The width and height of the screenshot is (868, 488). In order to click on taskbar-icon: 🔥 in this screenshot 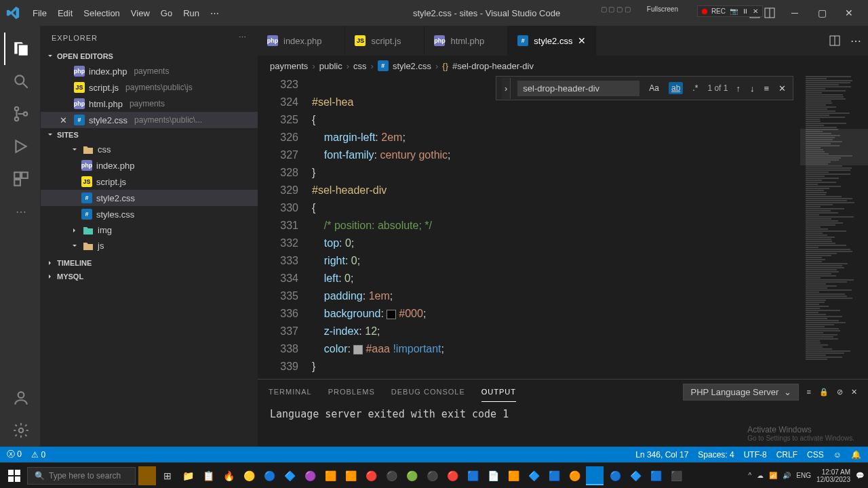, I will do `click(229, 476)`.